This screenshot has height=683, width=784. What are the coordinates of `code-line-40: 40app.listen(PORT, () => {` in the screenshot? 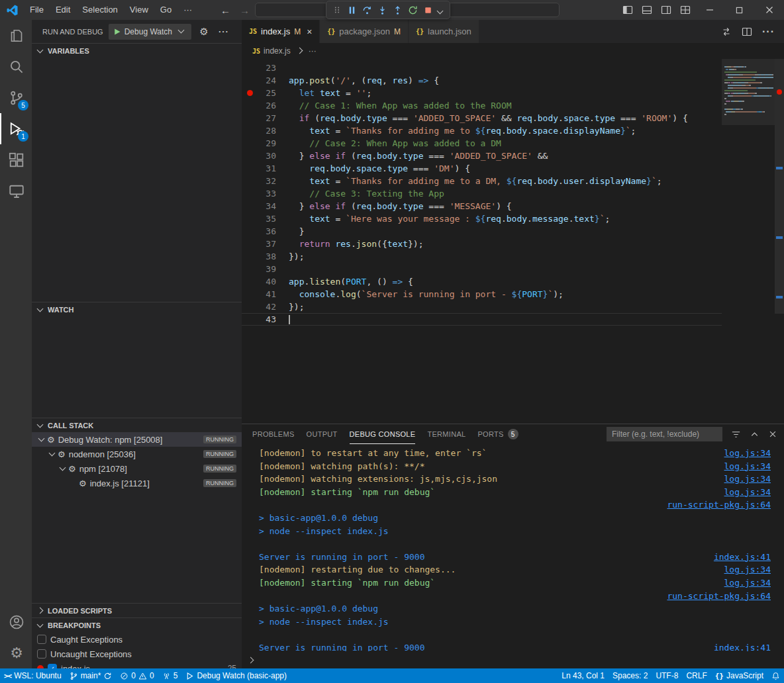 It's located at (482, 282).